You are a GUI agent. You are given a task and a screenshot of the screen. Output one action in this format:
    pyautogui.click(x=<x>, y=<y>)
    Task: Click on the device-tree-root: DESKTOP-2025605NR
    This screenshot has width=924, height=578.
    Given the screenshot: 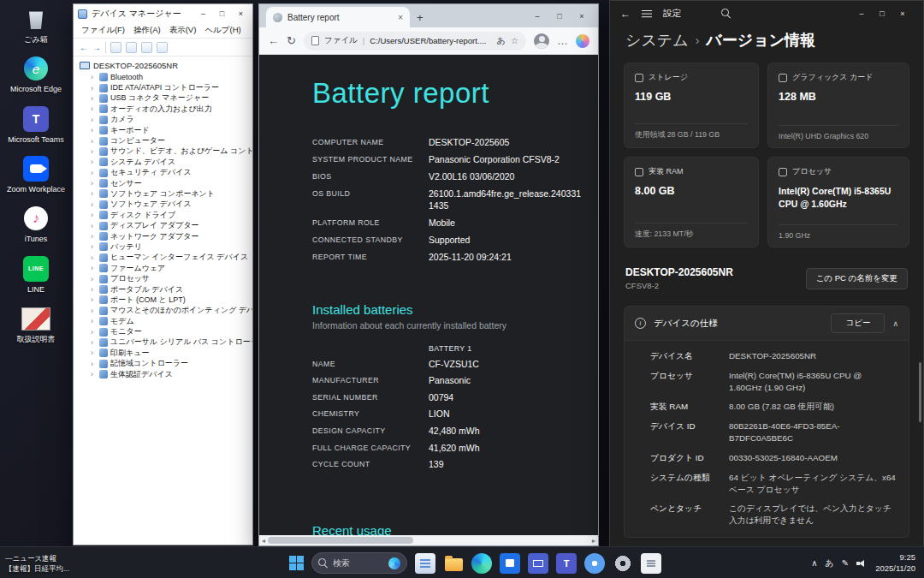 What is the action you would take?
    pyautogui.click(x=164, y=65)
    